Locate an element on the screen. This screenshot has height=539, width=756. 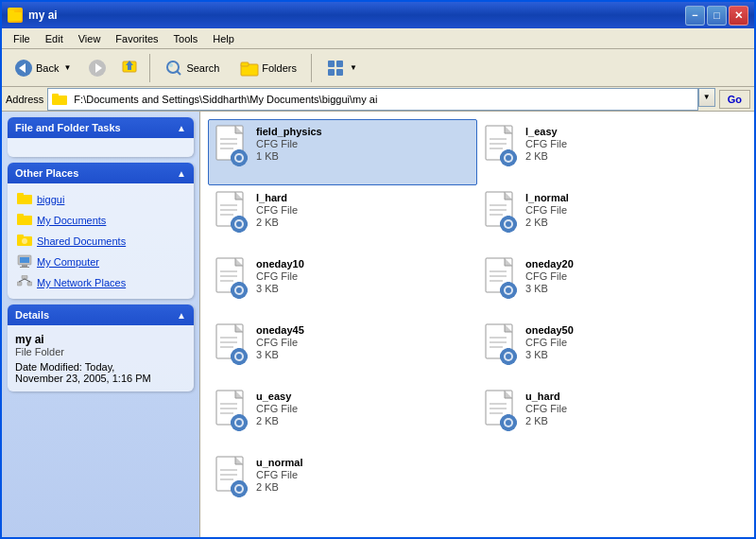
sidebar-item-network-places: My Network Places is located at coordinates (100, 283).